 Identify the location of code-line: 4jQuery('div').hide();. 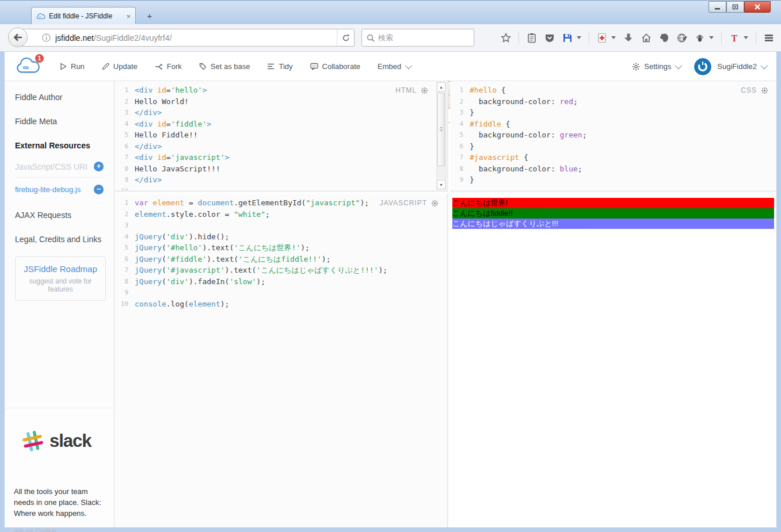
(281, 237).